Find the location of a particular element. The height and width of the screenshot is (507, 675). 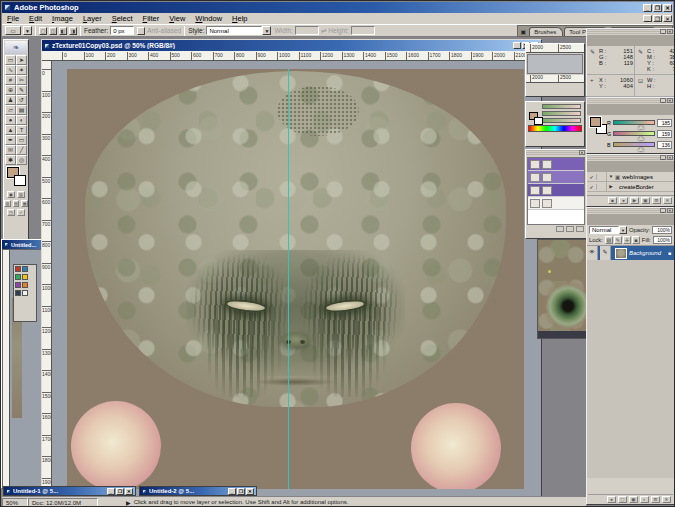

width-input is located at coordinates (307, 30).